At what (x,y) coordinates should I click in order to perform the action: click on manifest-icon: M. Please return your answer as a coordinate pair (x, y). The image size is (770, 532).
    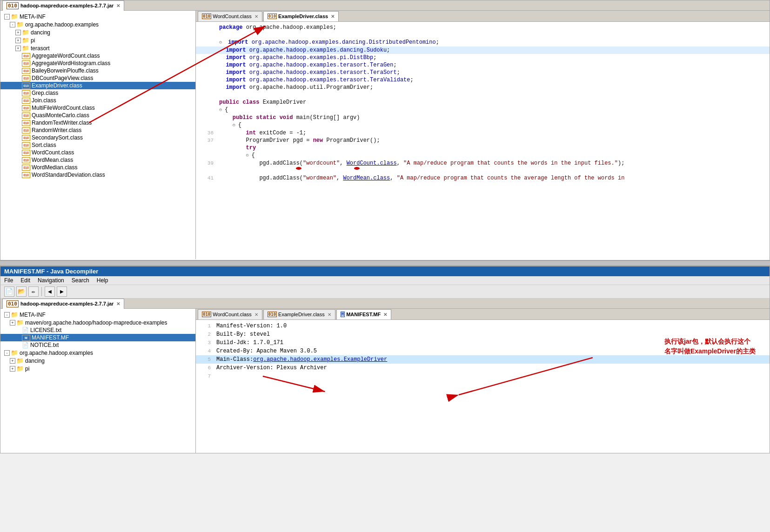
    Looking at the image, I should click on (26, 338).